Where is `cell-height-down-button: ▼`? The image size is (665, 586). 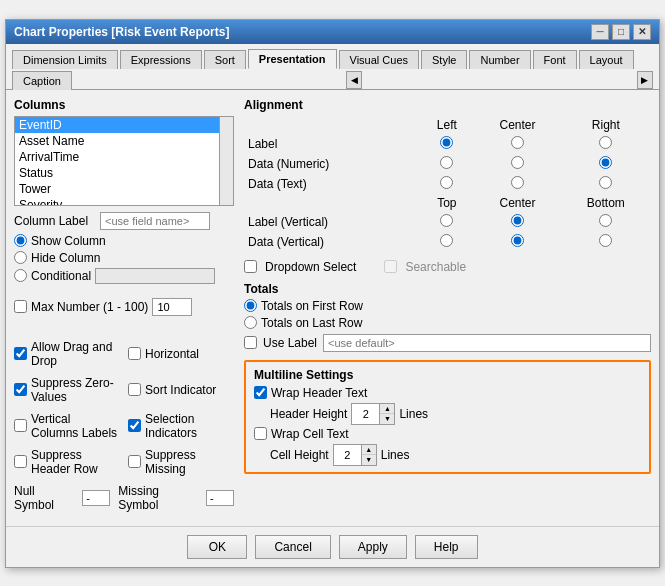 cell-height-down-button: ▼ is located at coordinates (369, 460).